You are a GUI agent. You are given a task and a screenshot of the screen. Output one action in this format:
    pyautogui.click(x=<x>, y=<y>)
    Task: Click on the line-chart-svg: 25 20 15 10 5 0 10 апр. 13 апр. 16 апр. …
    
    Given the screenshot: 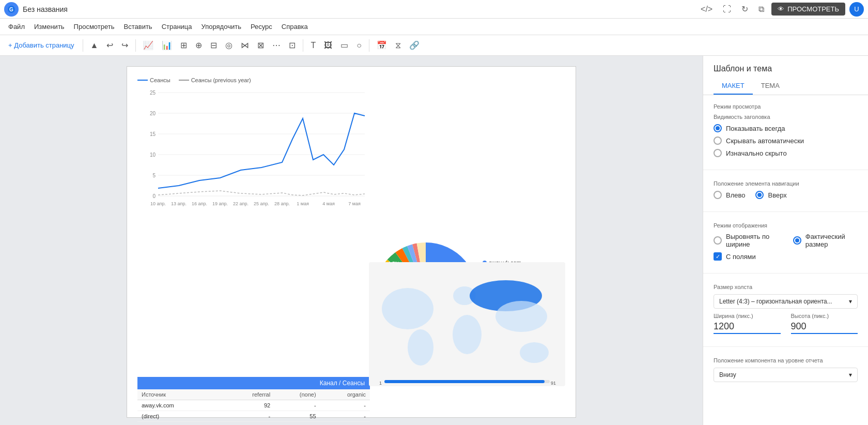 What is the action you would take?
    pyautogui.click(x=254, y=149)
    